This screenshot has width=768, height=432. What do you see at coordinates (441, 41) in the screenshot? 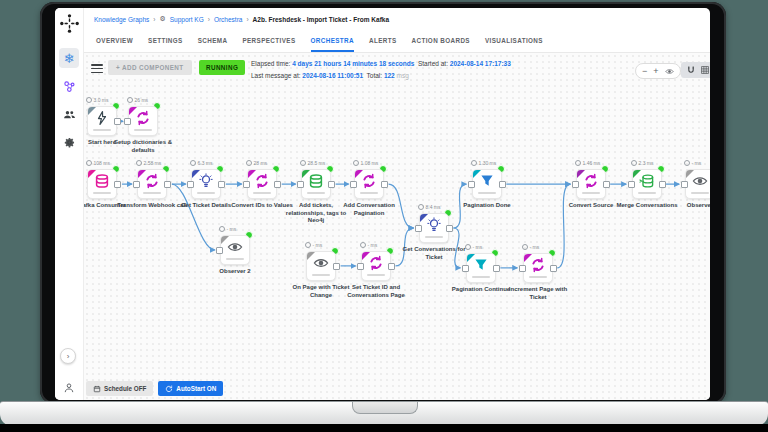
I see `tab-action-boards: ACTION BOARDS` at bounding box center [441, 41].